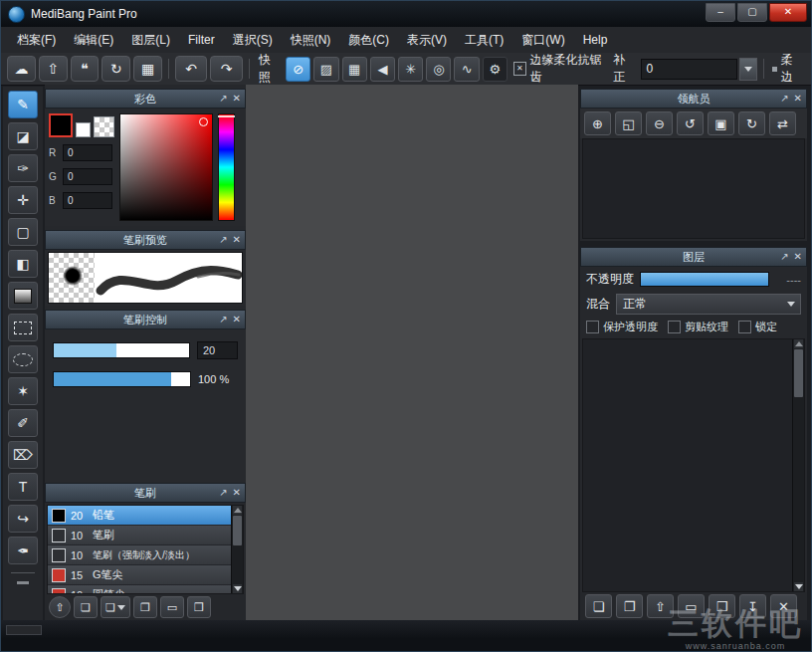  Describe the element at coordinates (145, 320) in the screenshot. I see `brush-control-header: 笔刷控制 ↗ ✕` at that location.